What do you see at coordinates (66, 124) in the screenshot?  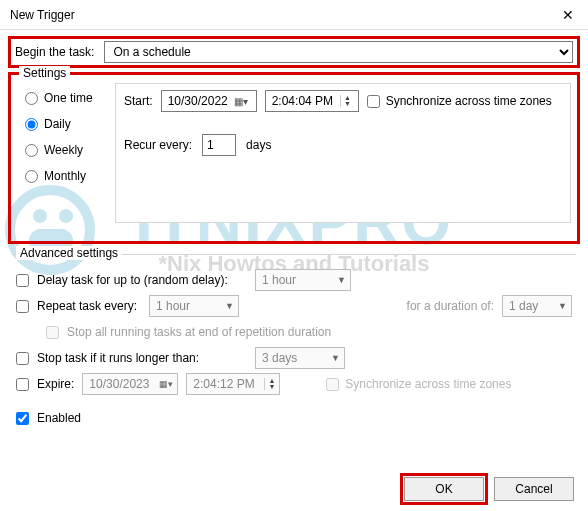 I see `radio-daily: Daily` at bounding box center [66, 124].